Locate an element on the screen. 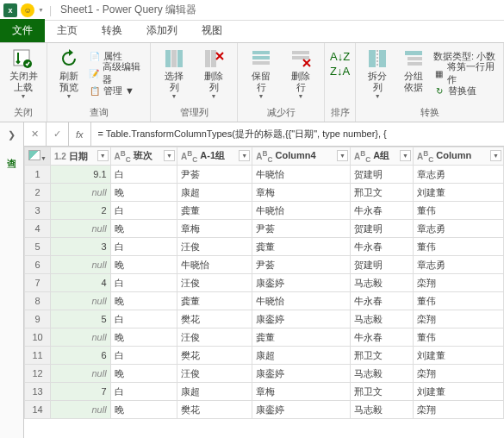  table-row: 2null晚康超章梅邢卫文刘建董 is located at coordinates (264, 193).